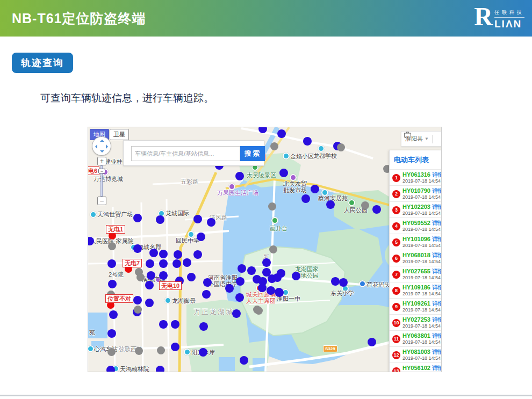 The image size is (532, 399). I want to click on search-button: 搜索, so click(253, 154).